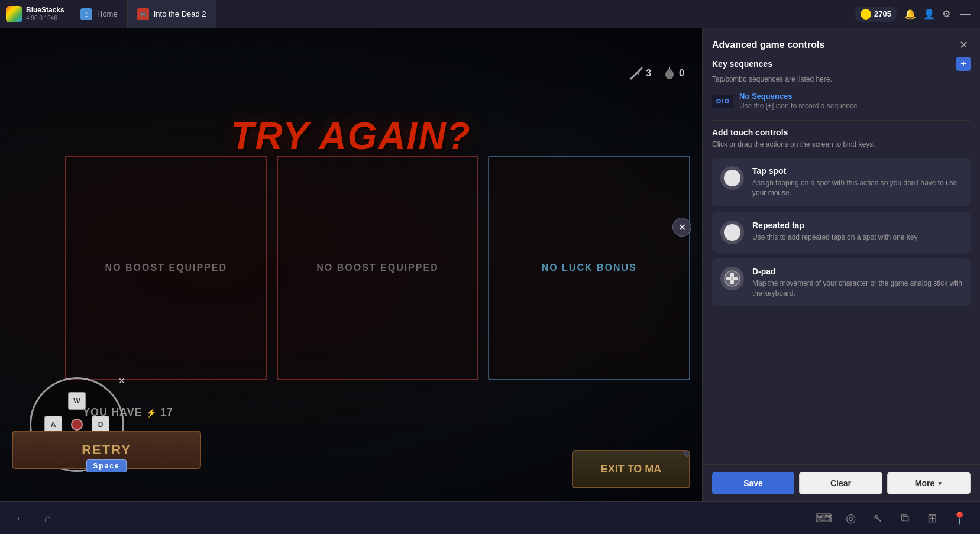 The image size is (980, 534). What do you see at coordinates (925, 483) in the screenshot?
I see `more-label: More` at bounding box center [925, 483].